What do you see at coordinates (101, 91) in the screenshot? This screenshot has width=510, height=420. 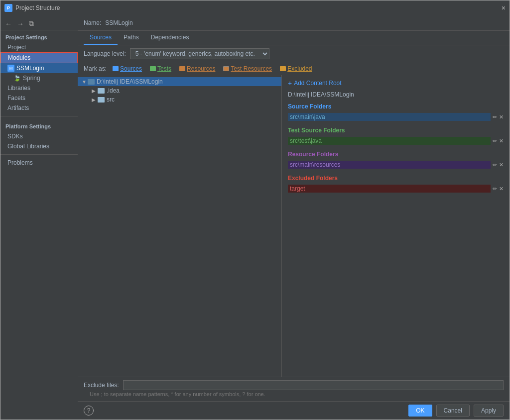 I see `idea-folder-icon` at bounding box center [101, 91].